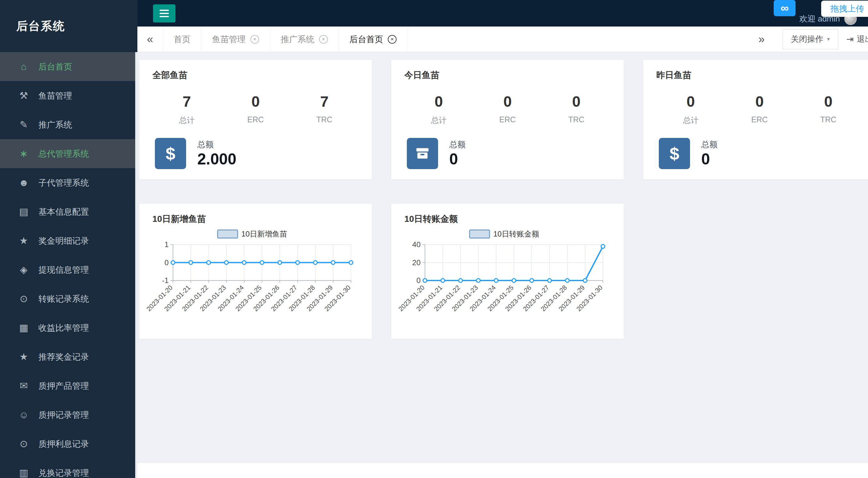 This screenshot has width=868, height=478. I want to click on svg-text: 0, so click(166, 263).